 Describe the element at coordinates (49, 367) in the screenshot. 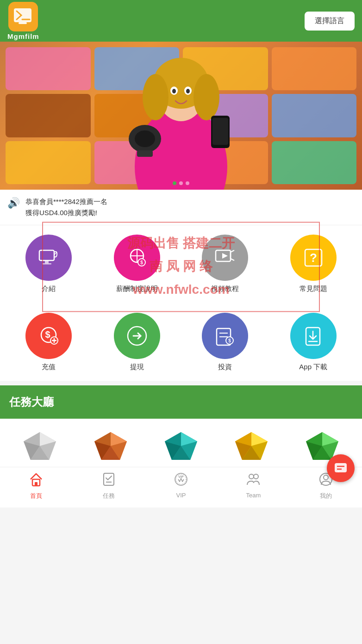

I see `recharge-label: 充值` at that location.